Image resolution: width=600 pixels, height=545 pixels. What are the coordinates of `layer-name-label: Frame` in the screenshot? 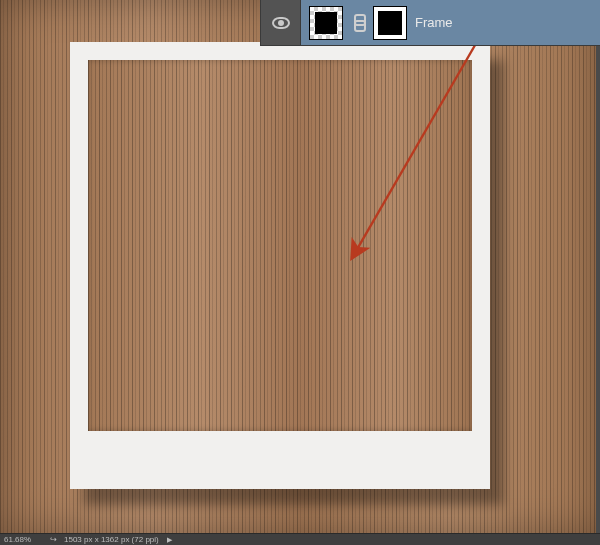 It's located at (434, 22).